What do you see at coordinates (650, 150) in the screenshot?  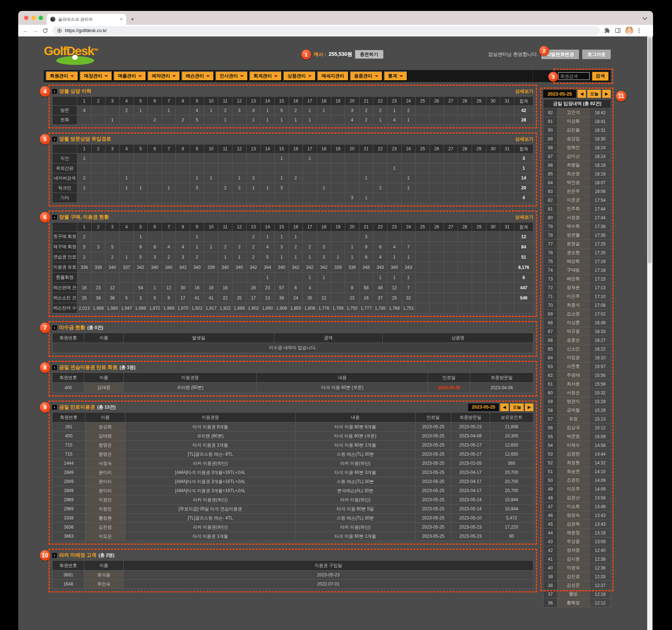 I see `scrollbar-thumb` at bounding box center [650, 150].